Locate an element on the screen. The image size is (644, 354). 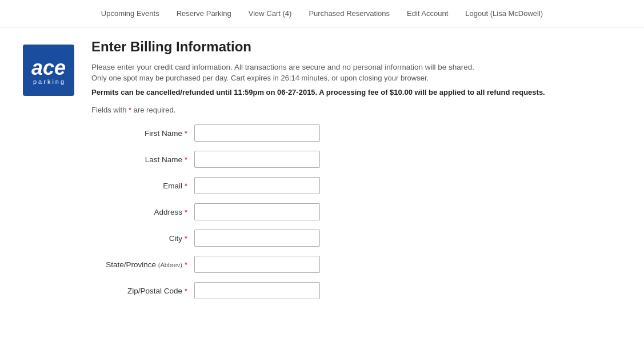
state-province-input is located at coordinates (257, 264).